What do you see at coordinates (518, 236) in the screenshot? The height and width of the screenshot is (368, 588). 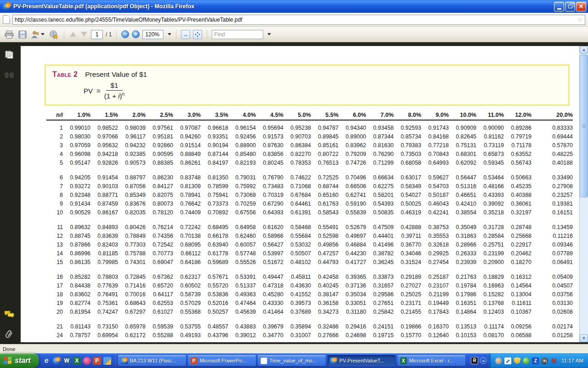 I see `pv-factor-value: 0.25668` at bounding box center [518, 236].